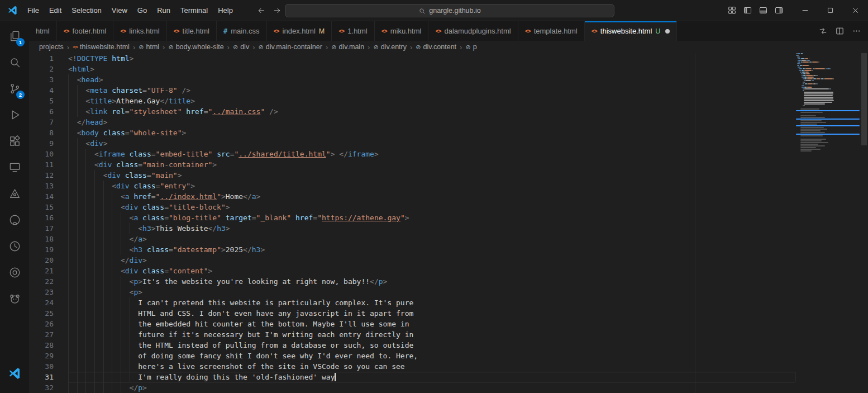  I want to click on breadcrumb-item: <>thiswebsite.html, so click(101, 47).